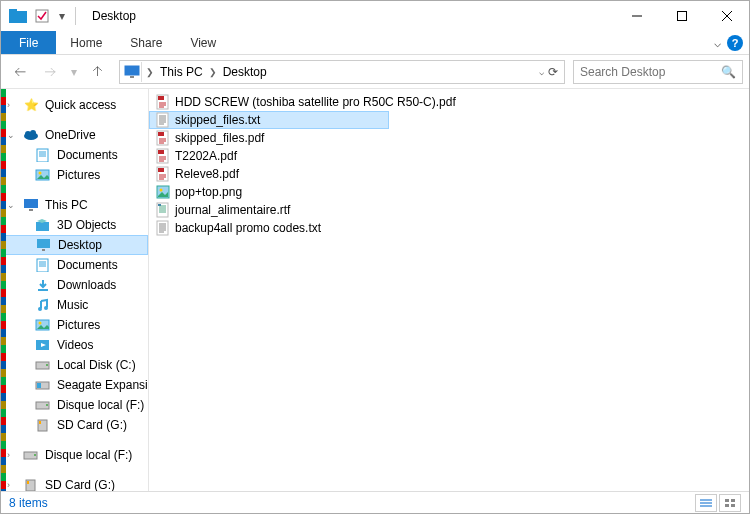  What do you see at coordinates (75, 345) in the screenshot?
I see `sidebar-item-label: Videos` at bounding box center [75, 345].